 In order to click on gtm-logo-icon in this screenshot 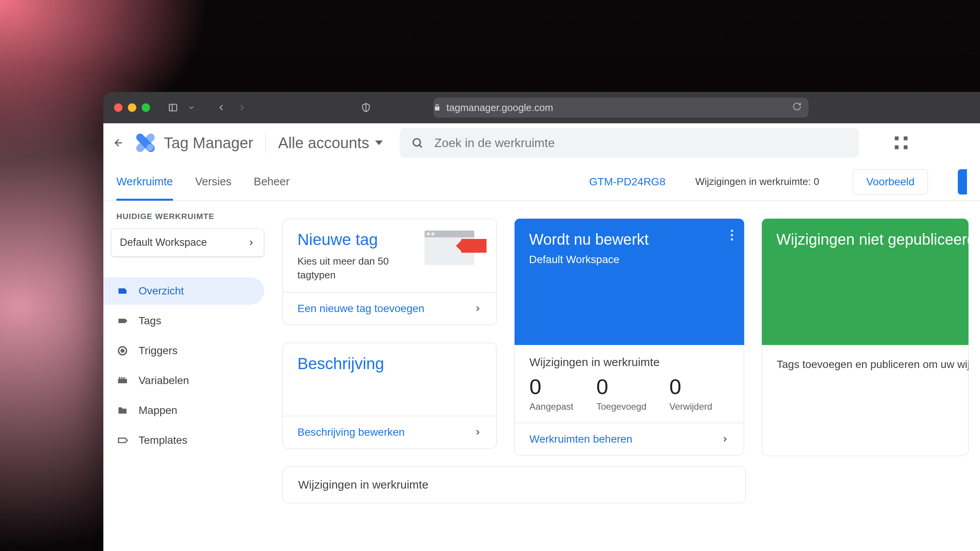, I will do `click(145, 143)`.